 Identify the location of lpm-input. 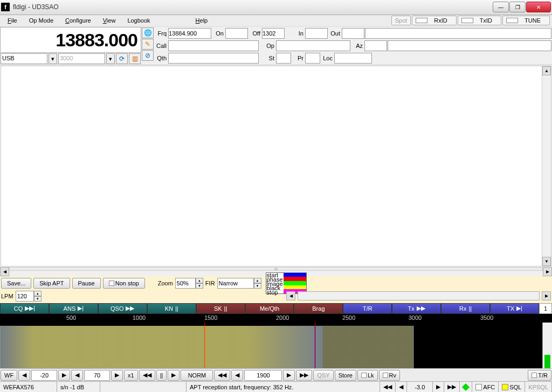
(25, 296).